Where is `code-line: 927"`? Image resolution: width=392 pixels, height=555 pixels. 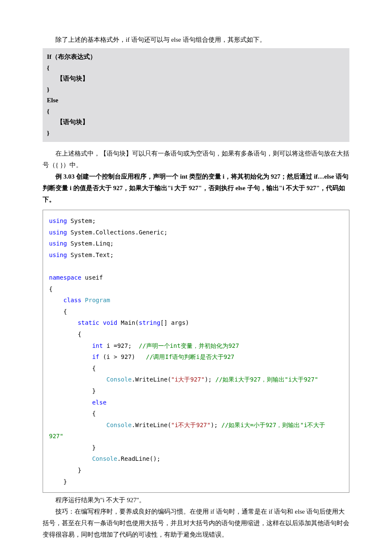
code-line: 927" is located at coordinates (196, 436).